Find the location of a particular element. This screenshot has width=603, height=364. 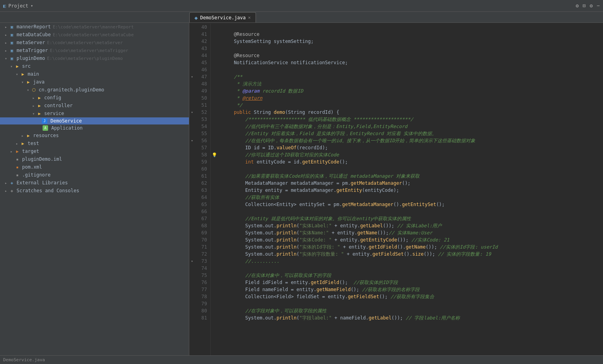

gear-icon: ⚙ is located at coordinates (591, 6).